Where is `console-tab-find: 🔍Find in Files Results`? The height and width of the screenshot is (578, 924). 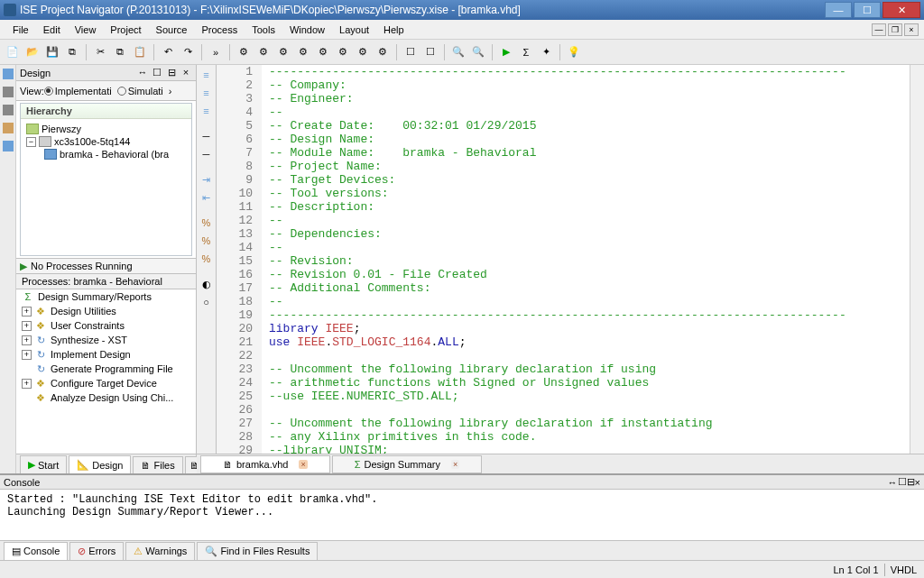 console-tab-find: 🔍Find in Files Results is located at coordinates (257, 551).